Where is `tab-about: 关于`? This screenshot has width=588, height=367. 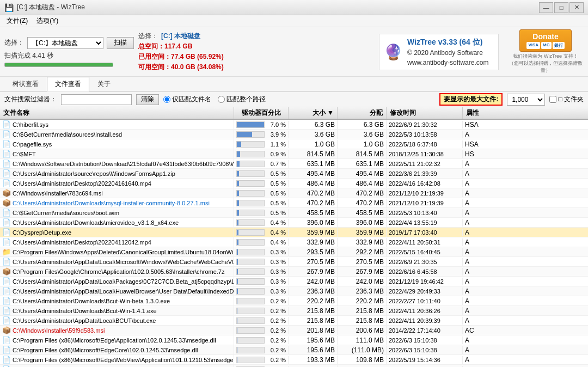 tab-about: 关于 is located at coordinates (104, 84).